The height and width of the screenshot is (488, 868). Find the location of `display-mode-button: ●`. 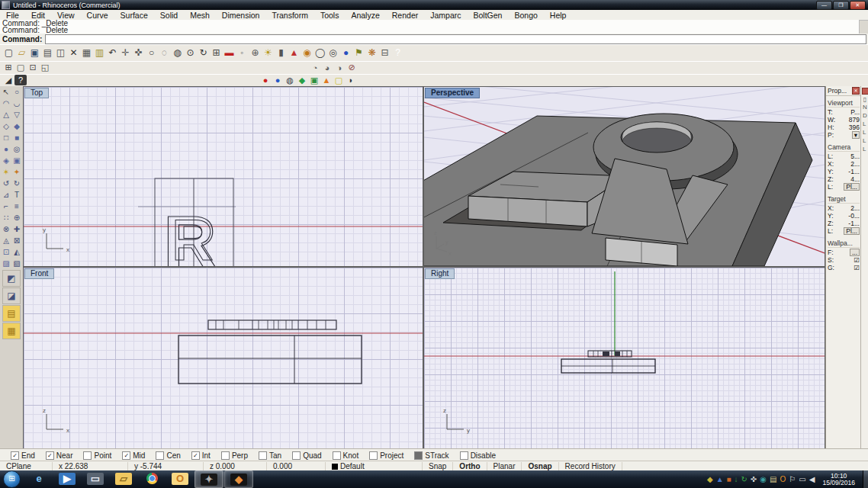

display-mode-button: ● is located at coordinates (265, 80).